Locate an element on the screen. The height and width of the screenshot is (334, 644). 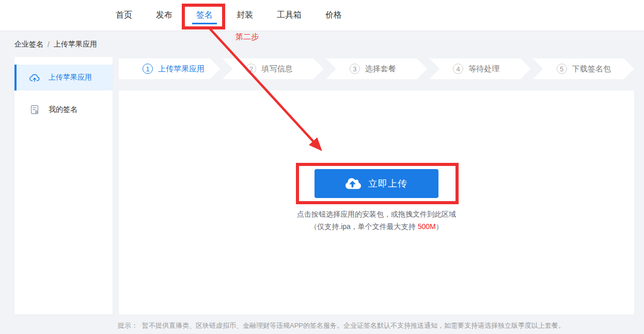
nav-item-sign: 签名 is located at coordinates (205, 16).